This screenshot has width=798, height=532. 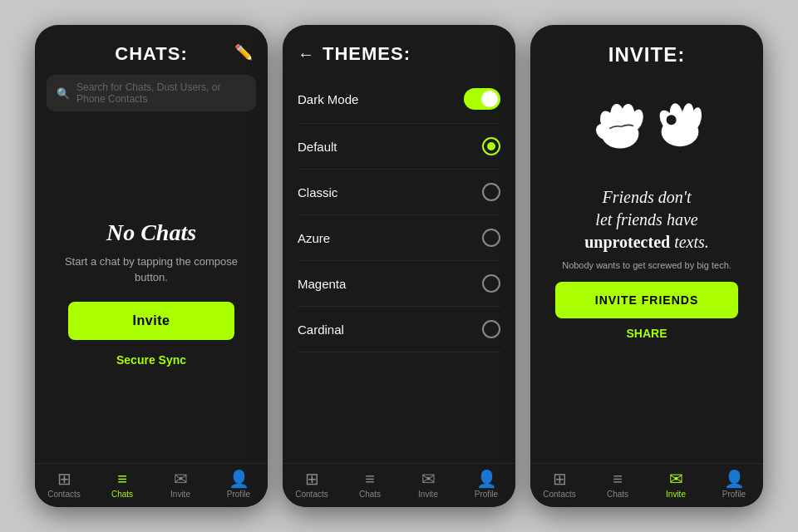 What do you see at coordinates (306, 55) in the screenshot?
I see `back-button: ←` at bounding box center [306, 55].